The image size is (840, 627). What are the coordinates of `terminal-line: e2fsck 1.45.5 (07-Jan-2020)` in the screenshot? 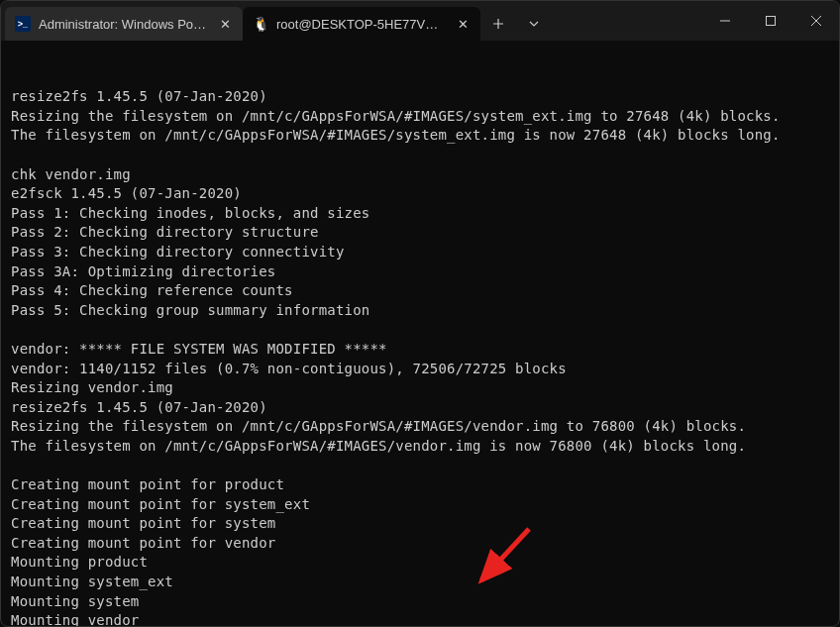 It's located at (420, 194).